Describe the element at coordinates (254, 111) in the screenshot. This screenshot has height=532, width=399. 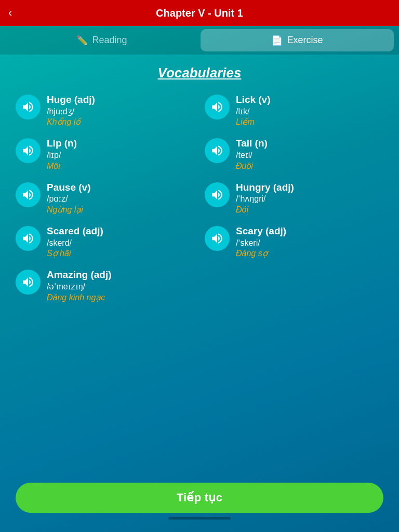
I see `vocab-text: Lick (v) /lɪk/ Liếm` at that location.